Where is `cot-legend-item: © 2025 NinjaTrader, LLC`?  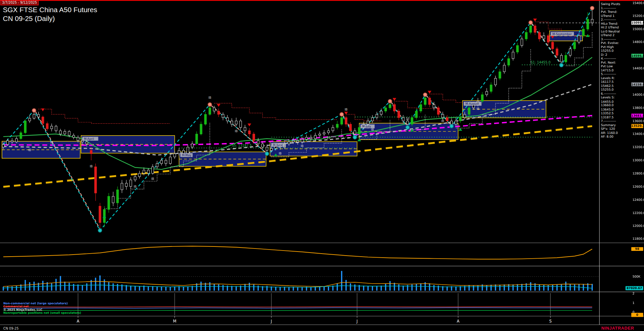
cot-legend-item: © 2025 NinjaTrader, LLC is located at coordinates (23, 310).